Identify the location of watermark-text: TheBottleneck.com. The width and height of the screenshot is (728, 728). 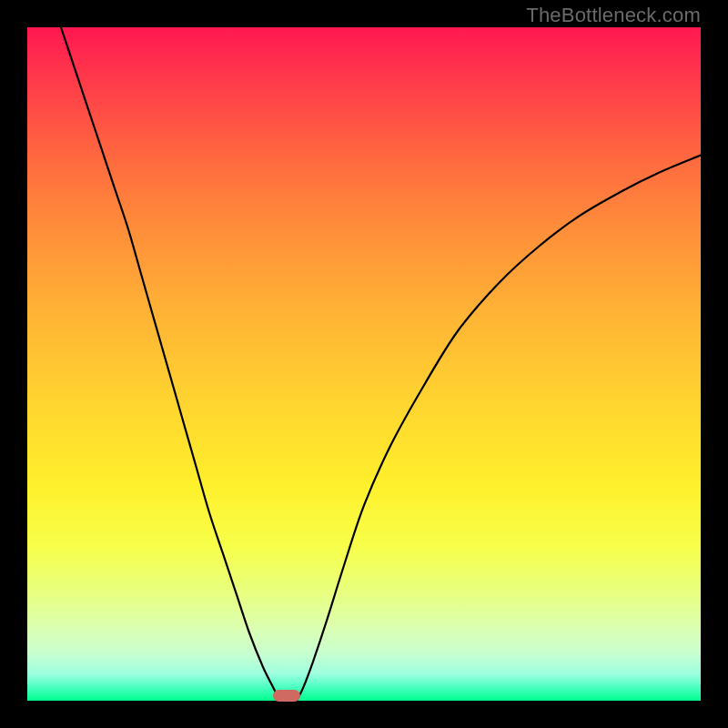
(613, 15).